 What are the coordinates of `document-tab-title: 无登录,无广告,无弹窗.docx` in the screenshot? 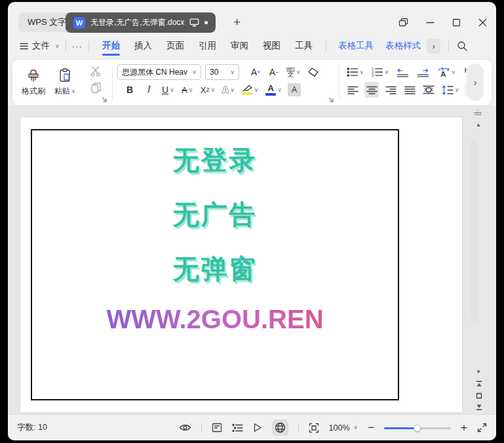 It's located at (138, 22).